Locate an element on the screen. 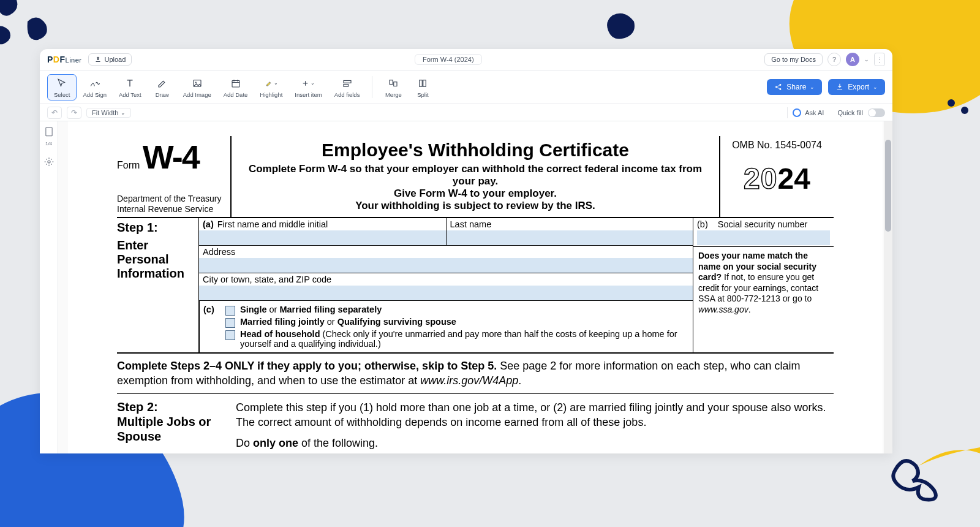  share-button: Share ⌄ is located at coordinates (794, 87).